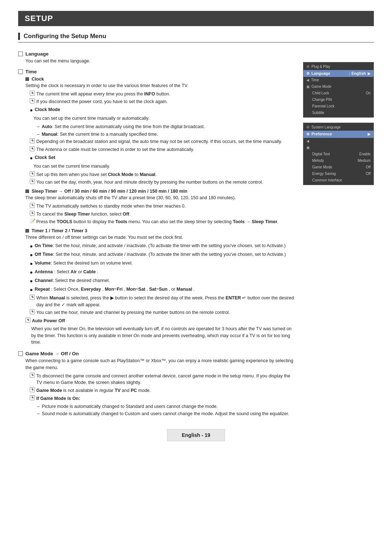 Image resolution: width=392 pixels, height=540 pixels. Describe the element at coordinates (32, 205) in the screenshot. I see `note-icon-7: ✎` at that location.